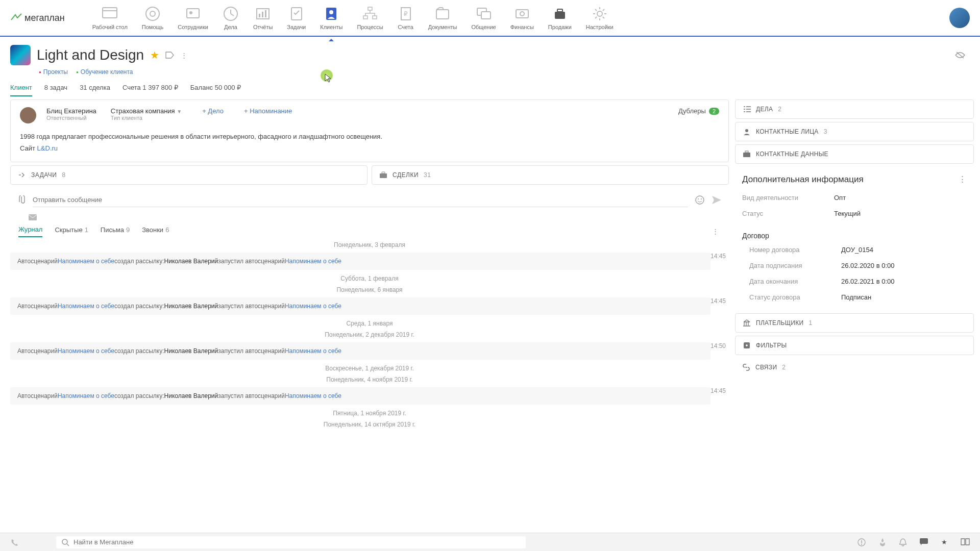 This screenshot has width=980, height=551. Describe the element at coordinates (960, 18) in the screenshot. I see `user-avatar` at that location.